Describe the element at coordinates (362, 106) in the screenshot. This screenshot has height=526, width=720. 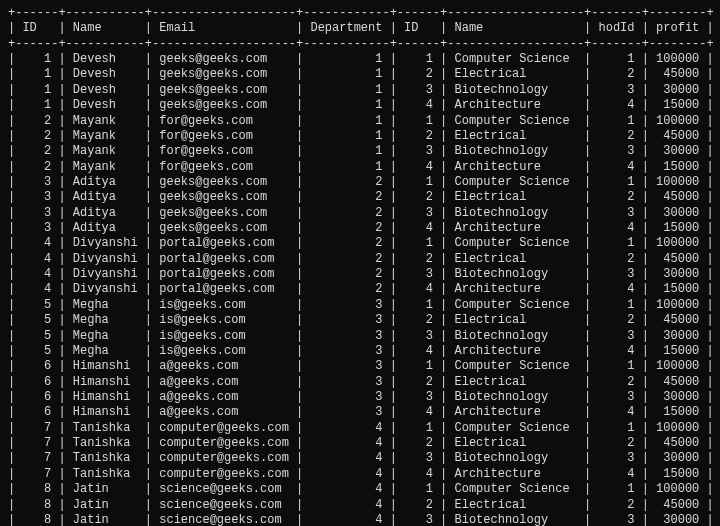
I see `table-row: | 1 | Devesh | geeks@geeks.com | 1 | 4 |…` at that location.